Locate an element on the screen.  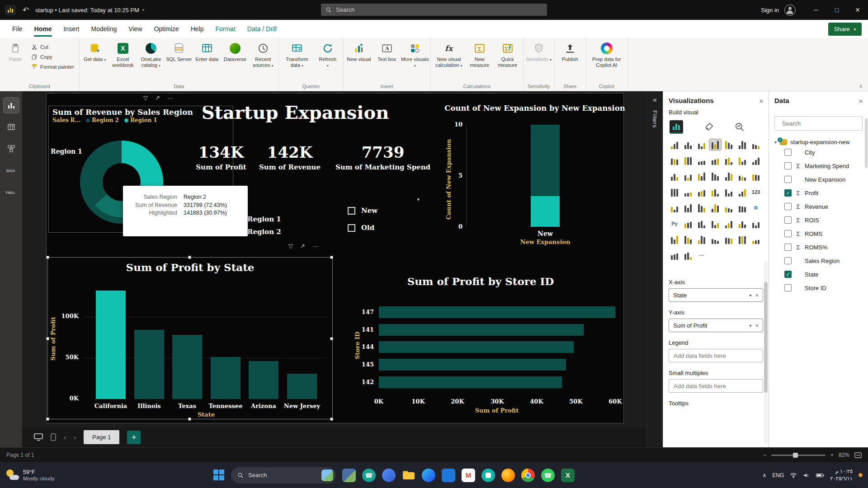
visual-type-treemap is located at coordinates (715, 176).